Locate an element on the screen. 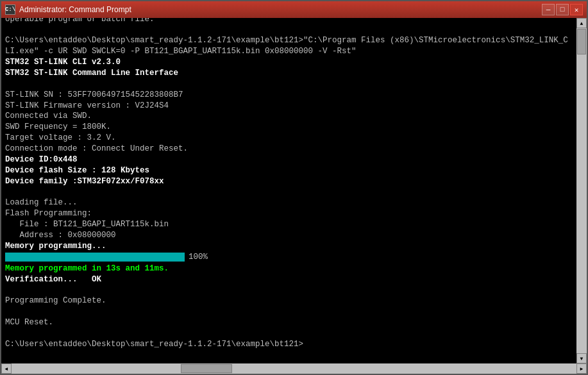 This screenshot has width=588, height=375. window-controls: — □ ✕ is located at coordinates (562, 10).